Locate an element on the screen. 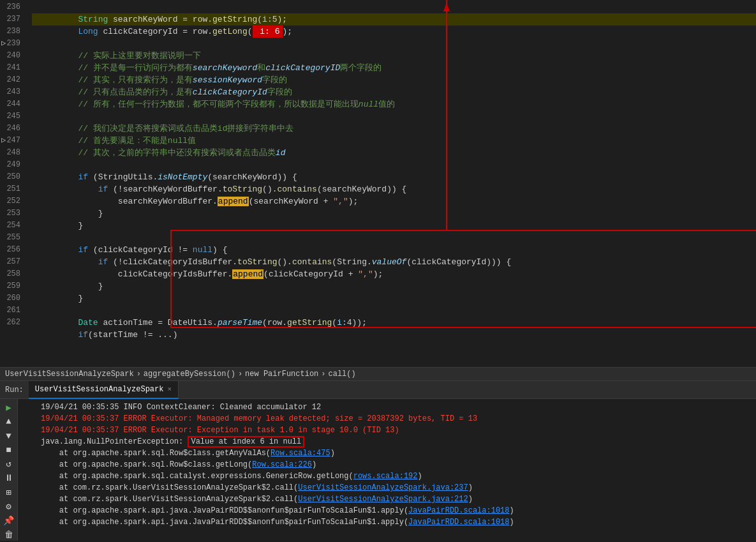  log-link-rows192: rows.scala:192 is located at coordinates (385, 476).